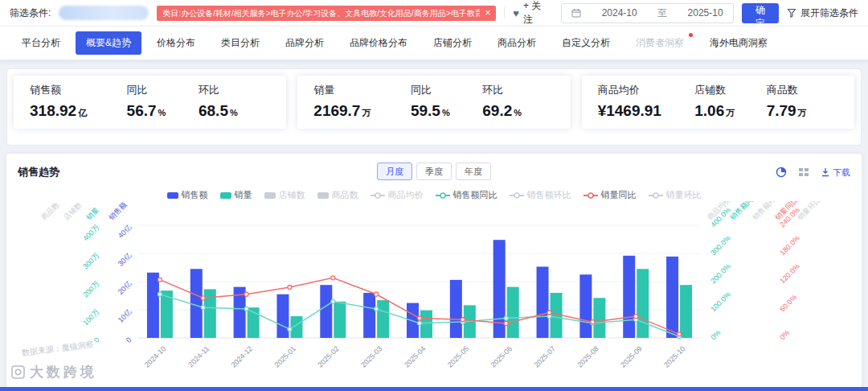 Image resolution: width=868 pixels, height=391 pixels. I want to click on svg-text: 60.0%, so click(788, 303).